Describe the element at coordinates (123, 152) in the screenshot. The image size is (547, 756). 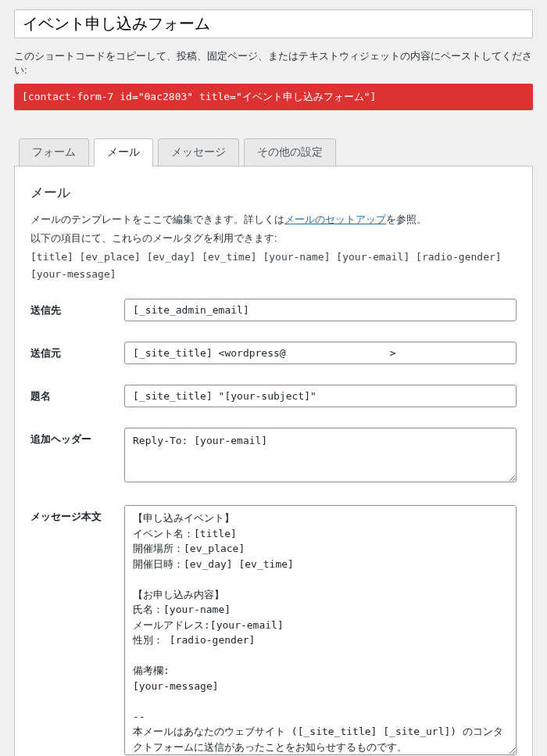
I see `tab-mail: メール` at that location.